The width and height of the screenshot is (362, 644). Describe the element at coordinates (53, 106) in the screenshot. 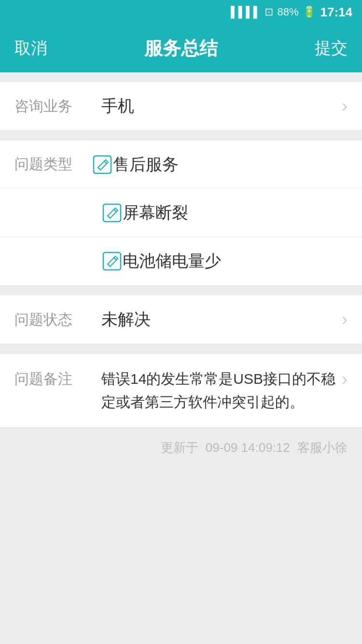

I see `consult-business-label: 咨询业务` at that location.